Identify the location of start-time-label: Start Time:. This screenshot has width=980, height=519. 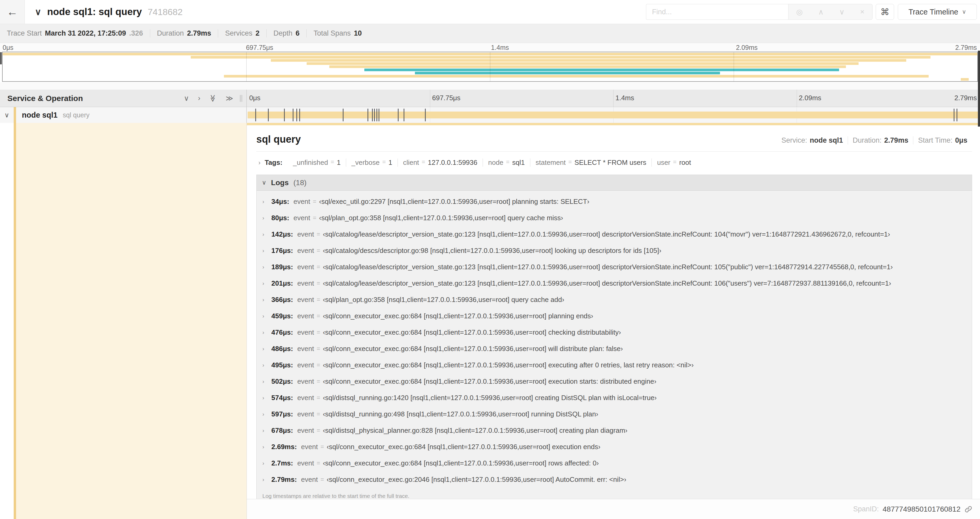
(935, 141).